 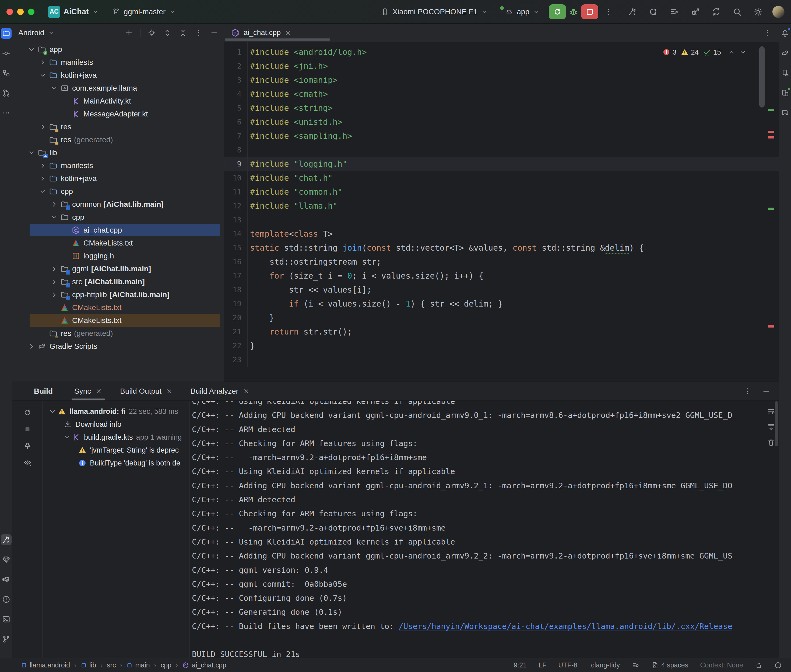 What do you see at coordinates (146, 391) in the screenshot?
I see `build-tab-build-output: Build Output` at bounding box center [146, 391].